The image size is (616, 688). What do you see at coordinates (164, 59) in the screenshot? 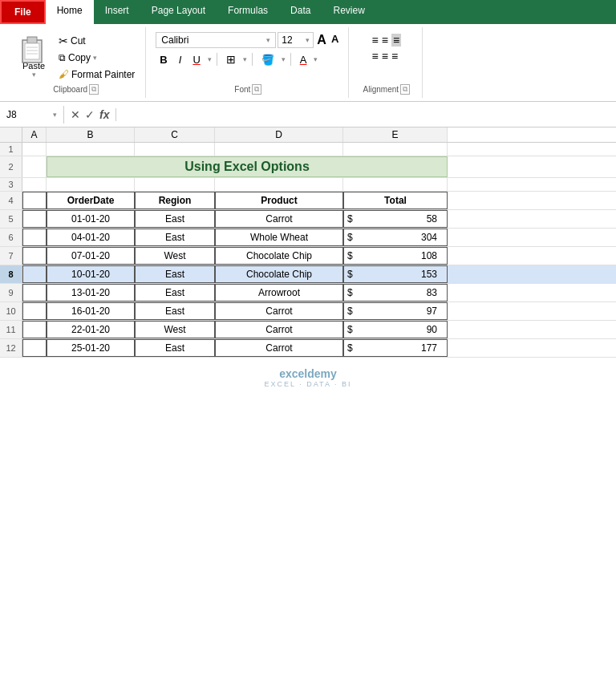
I see `bold-button: B` at bounding box center [164, 59].